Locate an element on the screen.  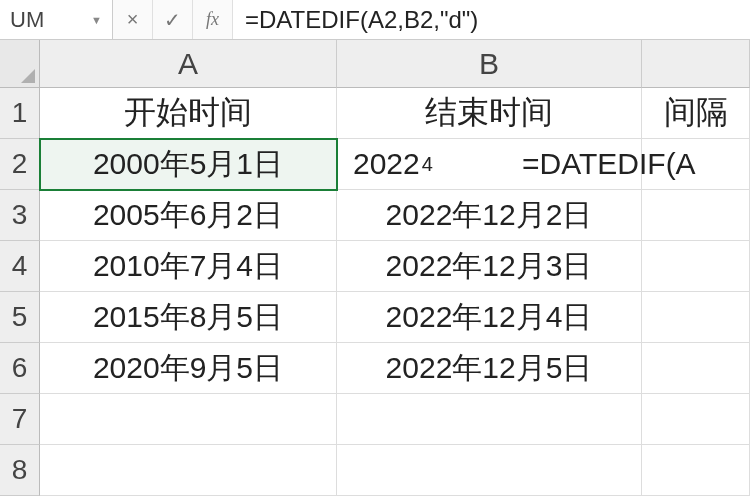
cell-b3: 2022年12月2日 is located at coordinates (490, 216).